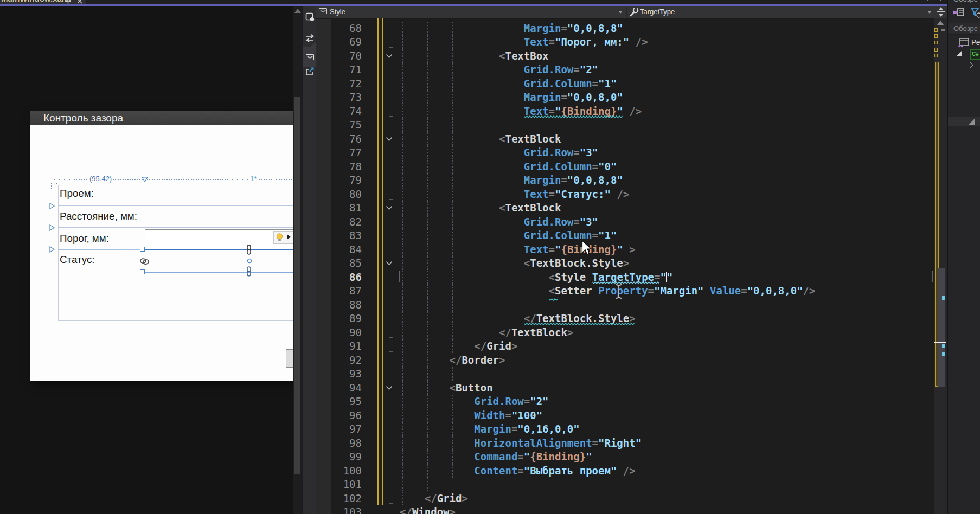 The width and height of the screenshot is (980, 514). What do you see at coordinates (310, 38) in the screenshot?
I see `swap-panes-icon` at bounding box center [310, 38].